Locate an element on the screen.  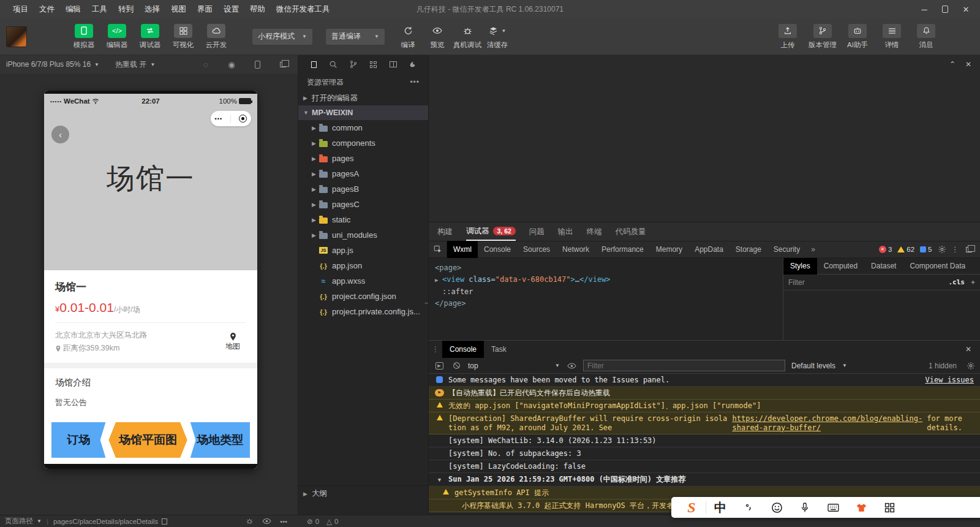
message-link: View issues is located at coordinates (949, 380).